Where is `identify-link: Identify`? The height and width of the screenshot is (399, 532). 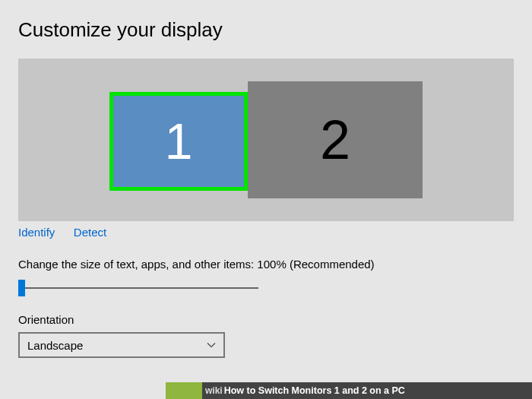 identify-link: Identify is located at coordinates (36, 233).